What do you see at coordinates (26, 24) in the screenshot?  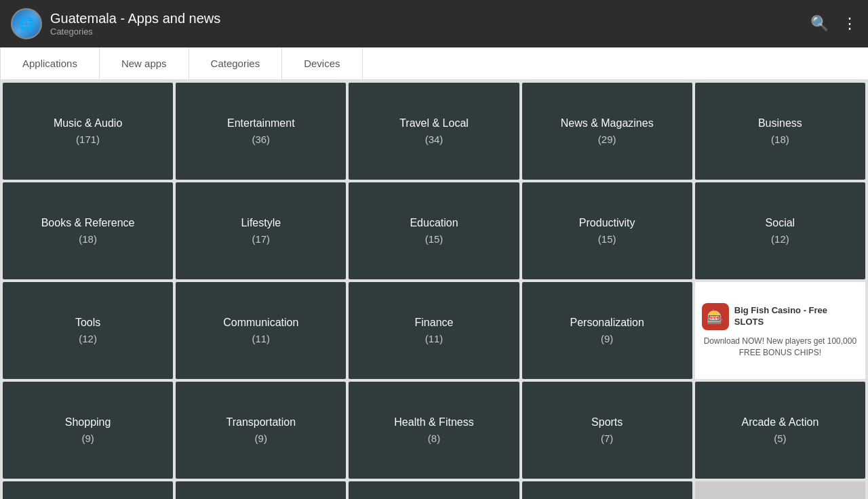 I see `app-logo: 🌐` at bounding box center [26, 24].